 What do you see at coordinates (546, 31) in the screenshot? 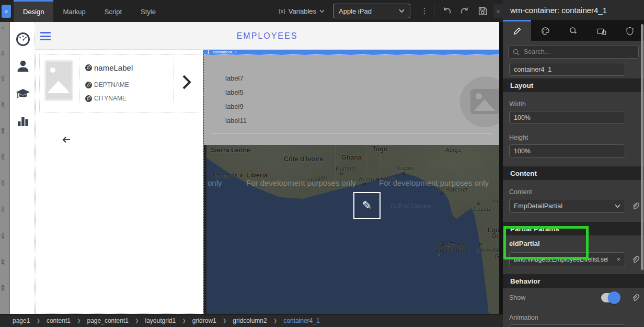
I see `palette-icon` at bounding box center [546, 31].